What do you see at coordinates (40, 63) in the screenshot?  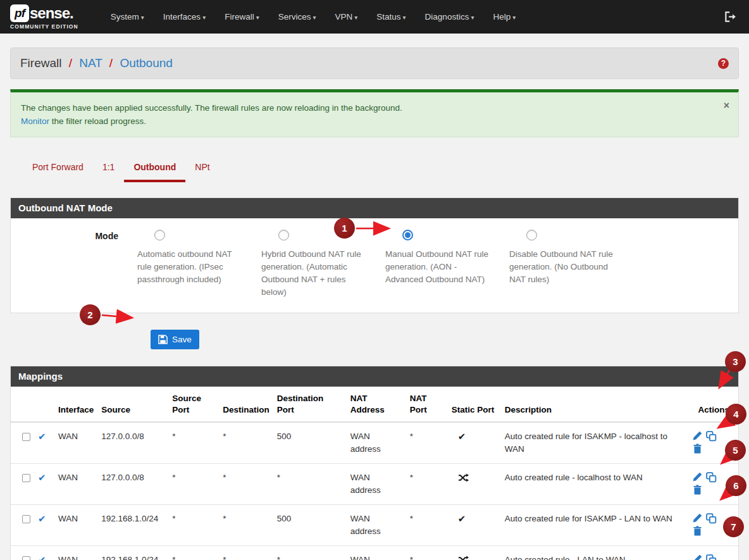 I see `breadcrumb-section: Firewall` at bounding box center [40, 63].